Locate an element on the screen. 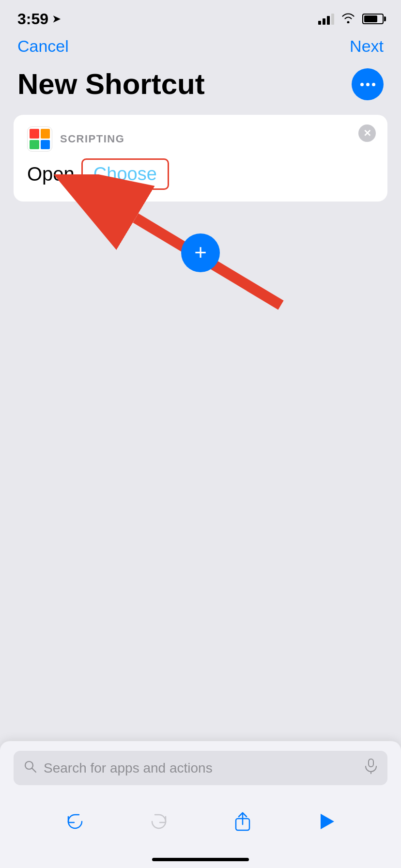 The height and width of the screenshot is (868, 401). more-options-button is located at coordinates (368, 84).